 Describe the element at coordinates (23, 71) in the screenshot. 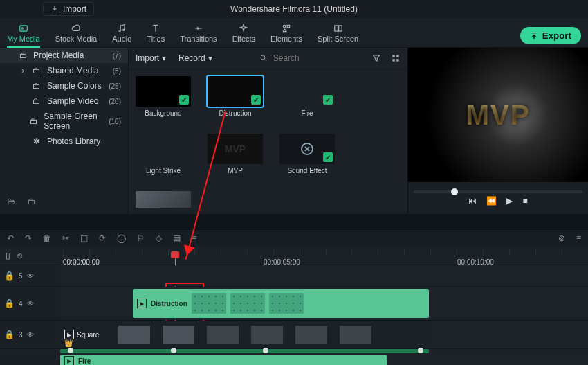

I see `chevron-right-icon: ›` at that location.